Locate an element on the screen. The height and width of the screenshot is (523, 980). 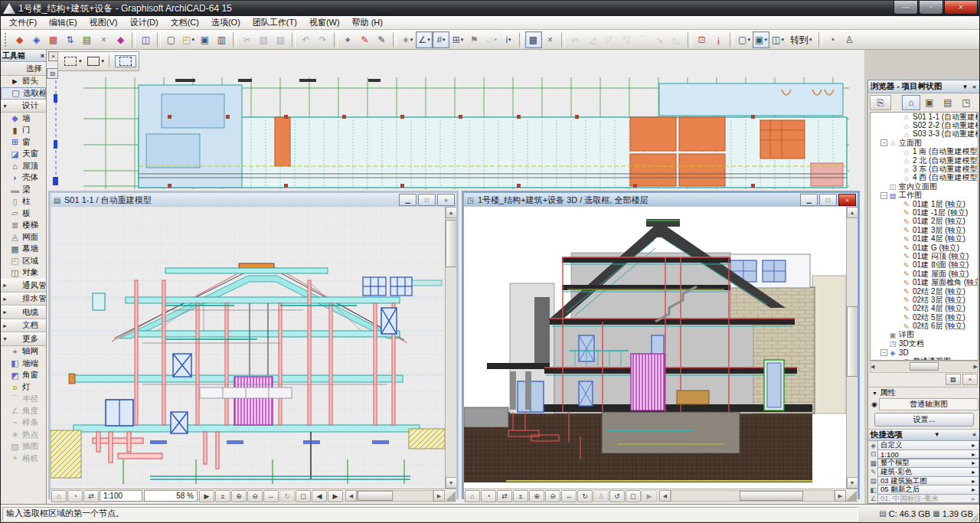
qo-structure-display: ▦整个模型► is located at coordinates (924, 463).